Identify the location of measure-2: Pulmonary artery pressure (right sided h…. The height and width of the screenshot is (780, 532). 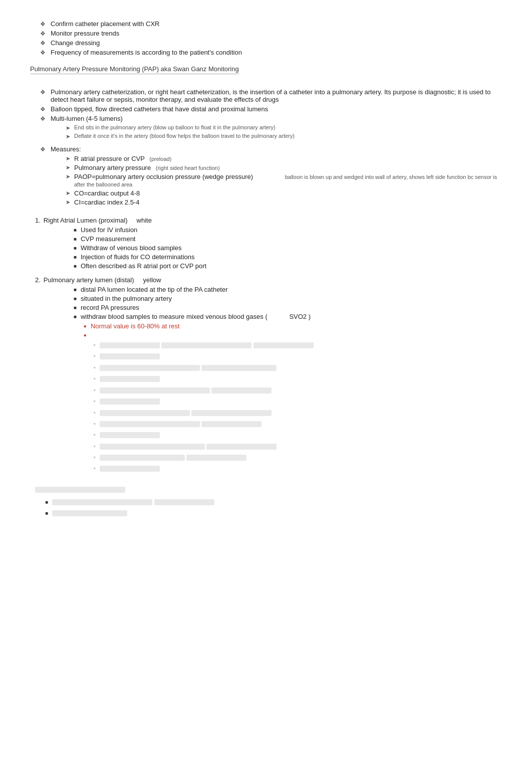
(284, 167).